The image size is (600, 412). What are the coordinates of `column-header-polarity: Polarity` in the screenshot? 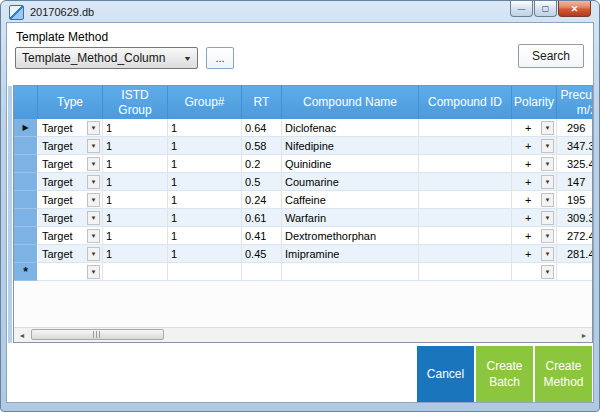 It's located at (534, 102).